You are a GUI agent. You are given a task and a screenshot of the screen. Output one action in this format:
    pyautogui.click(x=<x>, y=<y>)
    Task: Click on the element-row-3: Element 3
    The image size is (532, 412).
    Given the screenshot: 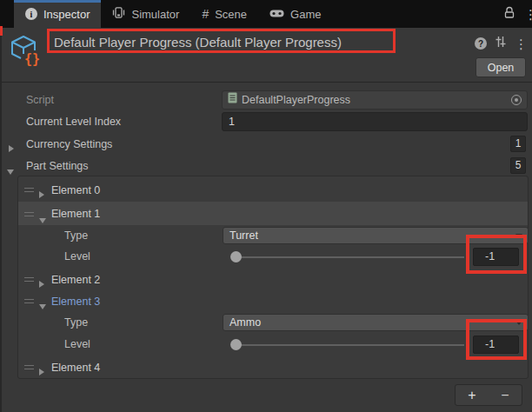 What is the action you would take?
    pyautogui.click(x=273, y=302)
    